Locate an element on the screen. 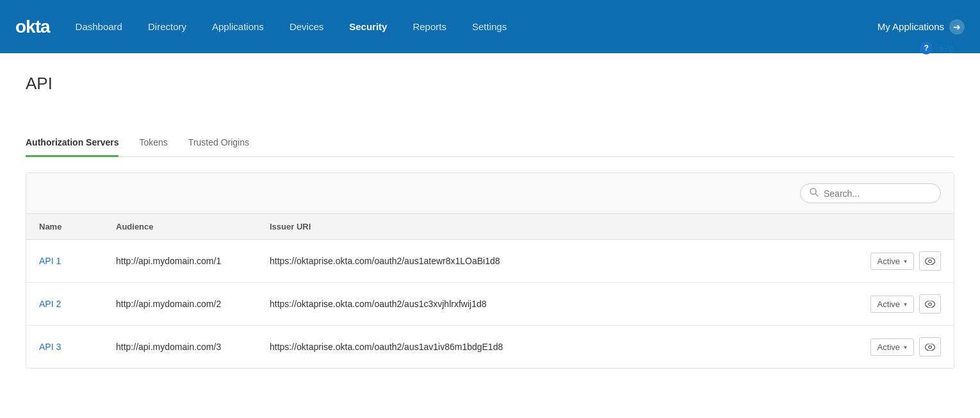  cell-name: API 1 is located at coordinates (65, 262).